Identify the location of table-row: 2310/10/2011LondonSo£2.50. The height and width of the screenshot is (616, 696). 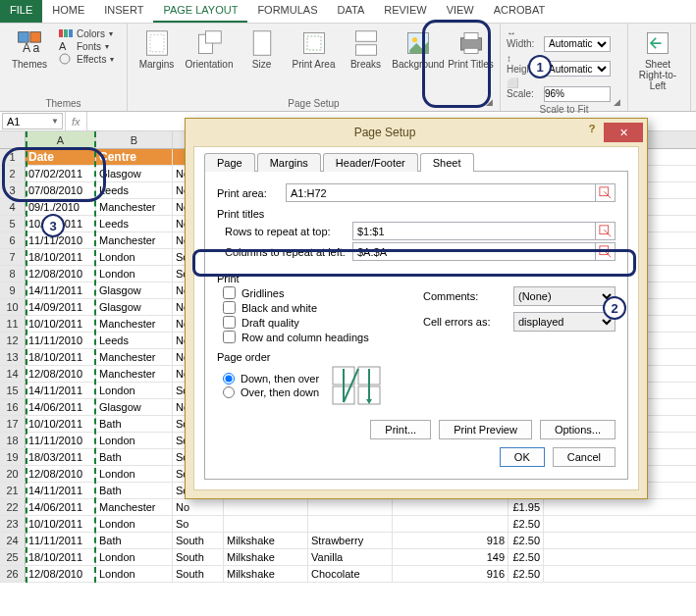
(348, 524).